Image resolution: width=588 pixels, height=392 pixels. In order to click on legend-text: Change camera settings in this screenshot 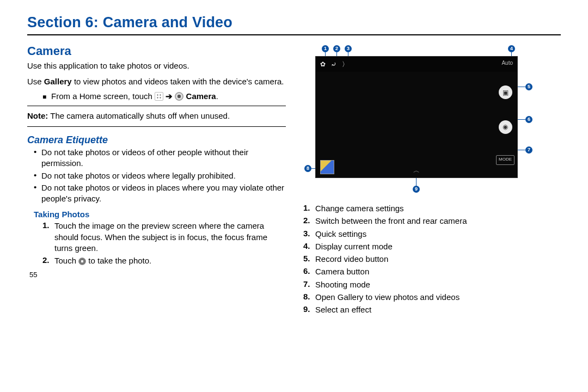, I will do `click(438, 209)`.